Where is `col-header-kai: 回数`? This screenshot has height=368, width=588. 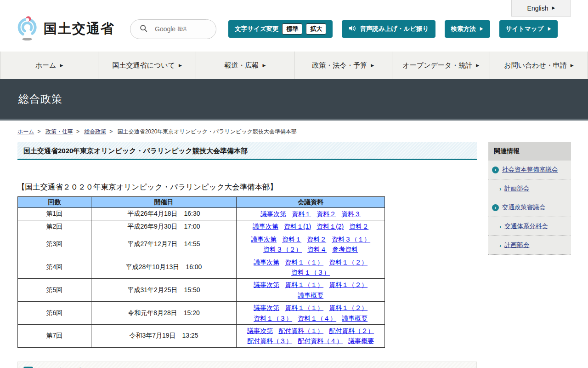
col-header-kai: 回数 is located at coordinates (55, 202).